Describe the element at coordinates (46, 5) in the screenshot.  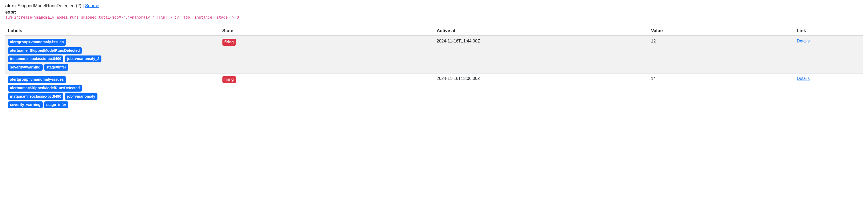
I see `alert-name: SkippedModelRunsDetected` at that location.